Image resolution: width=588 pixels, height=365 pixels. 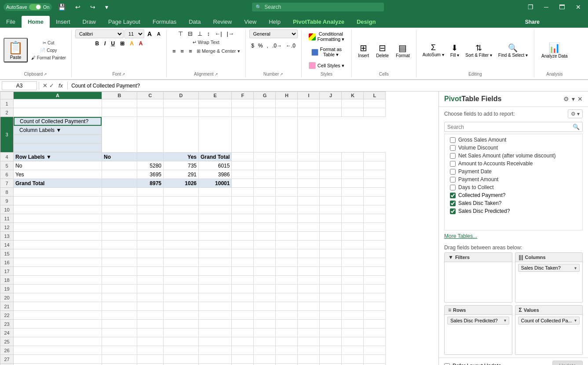 What do you see at coordinates (353, 175) in the screenshot?
I see `cell-K6` at bounding box center [353, 175].